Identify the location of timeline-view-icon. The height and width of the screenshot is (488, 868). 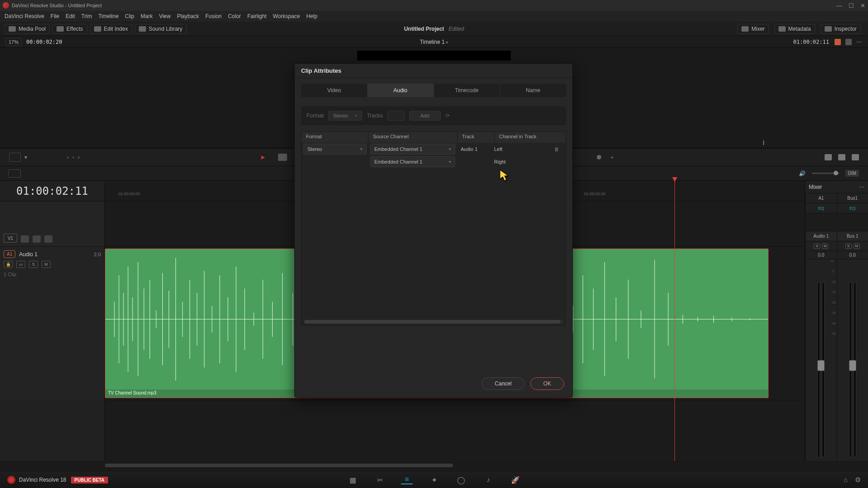
(14, 174).